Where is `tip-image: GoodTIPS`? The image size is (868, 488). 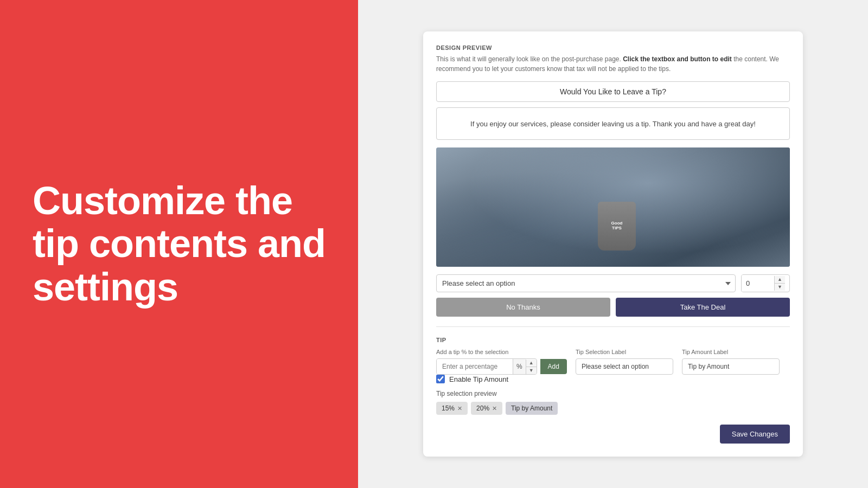
tip-image: GoodTIPS is located at coordinates (613, 207).